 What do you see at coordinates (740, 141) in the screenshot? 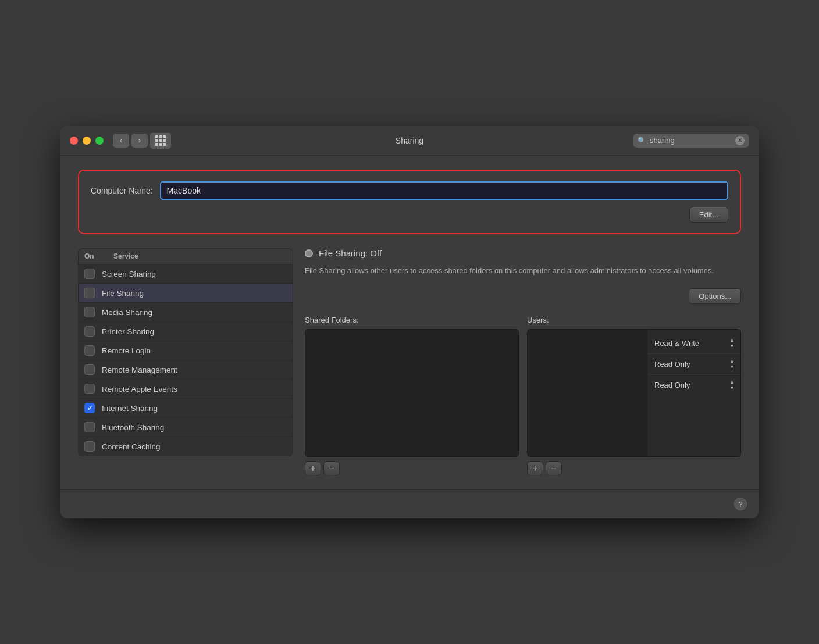
I see `search-clear-button: ✕` at bounding box center [740, 141].